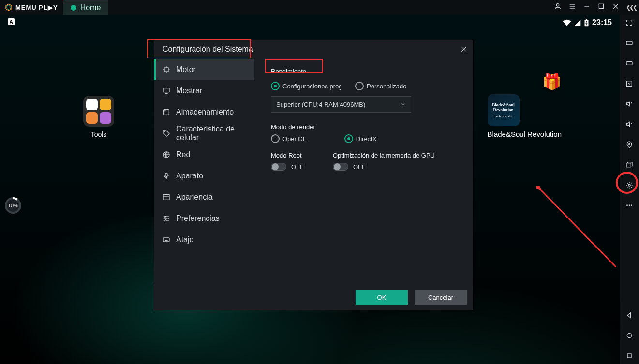 The width and height of the screenshot is (639, 364). What do you see at coordinates (91, 8) in the screenshot?
I see `tab-home-label: Home` at bounding box center [91, 8].